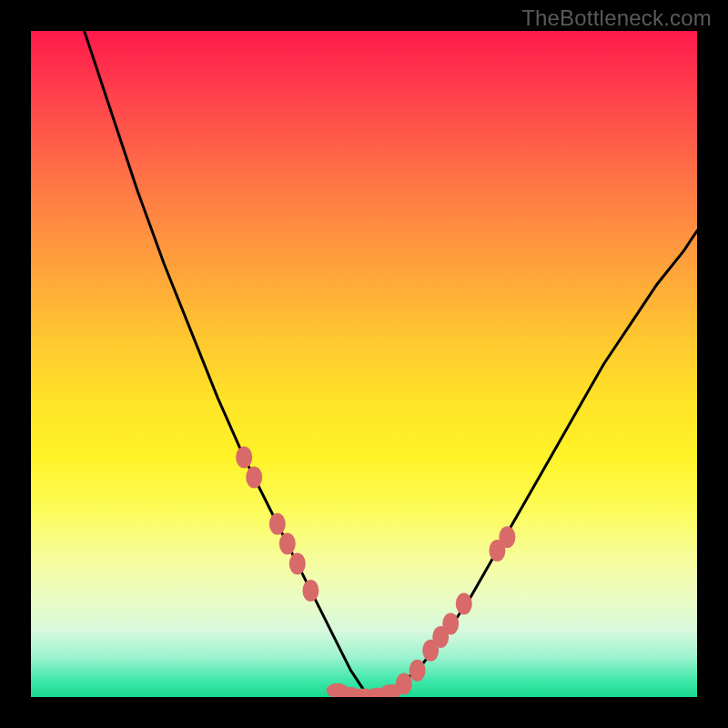 Image resolution: width=728 pixels, height=728 pixels. I want to click on markers-bottom, so click(364, 690).